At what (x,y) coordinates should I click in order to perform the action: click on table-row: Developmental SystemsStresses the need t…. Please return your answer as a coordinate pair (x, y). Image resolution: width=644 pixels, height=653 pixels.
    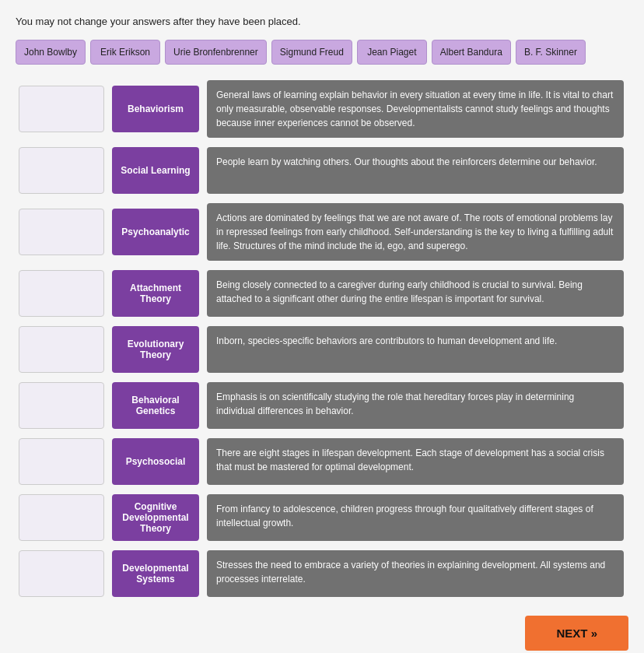
    Looking at the image, I should click on (322, 574).